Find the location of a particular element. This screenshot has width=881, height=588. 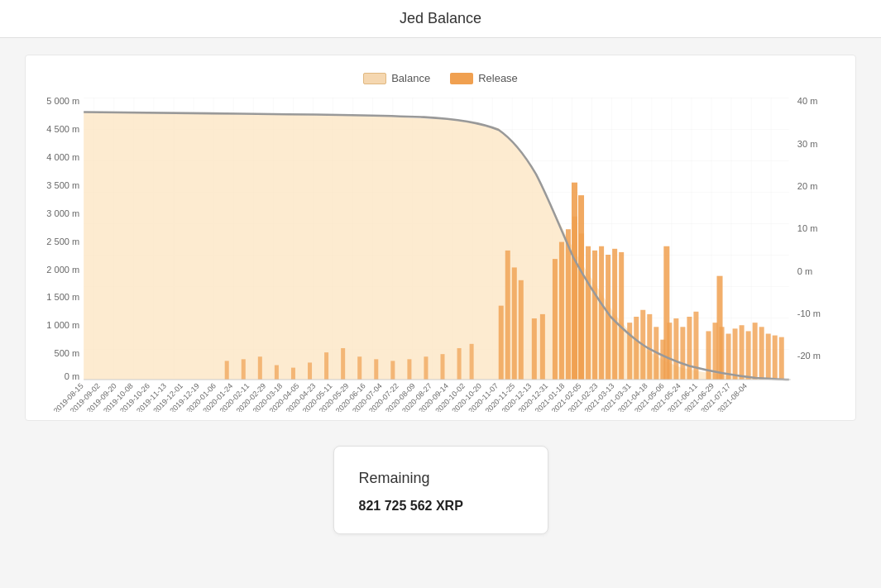

svg-text: 30 m is located at coordinates (807, 143).